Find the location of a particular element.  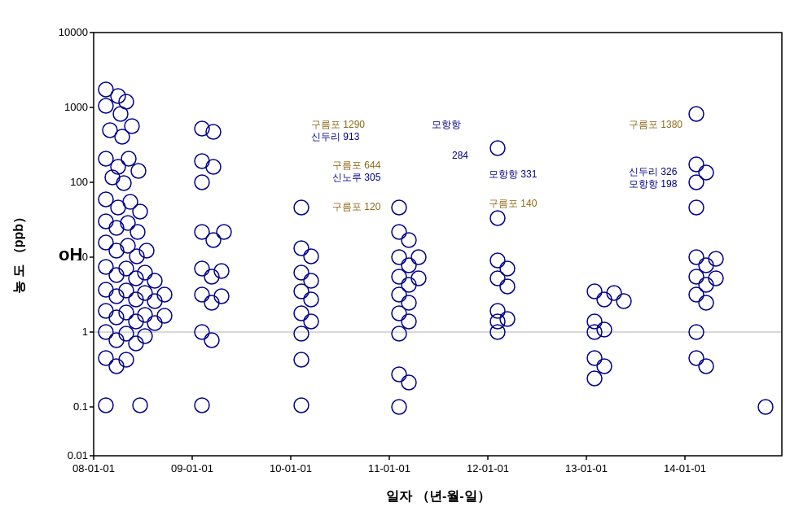

annotation-gurumpo-120: 구름포 120 is located at coordinates (357, 207).